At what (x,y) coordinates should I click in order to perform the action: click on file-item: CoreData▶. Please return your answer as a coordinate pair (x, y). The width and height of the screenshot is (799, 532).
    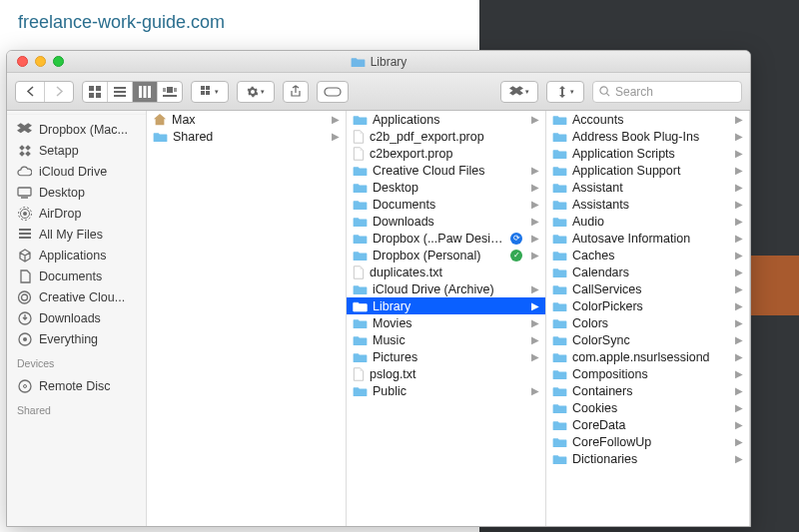
    Looking at the image, I should click on (647, 425).